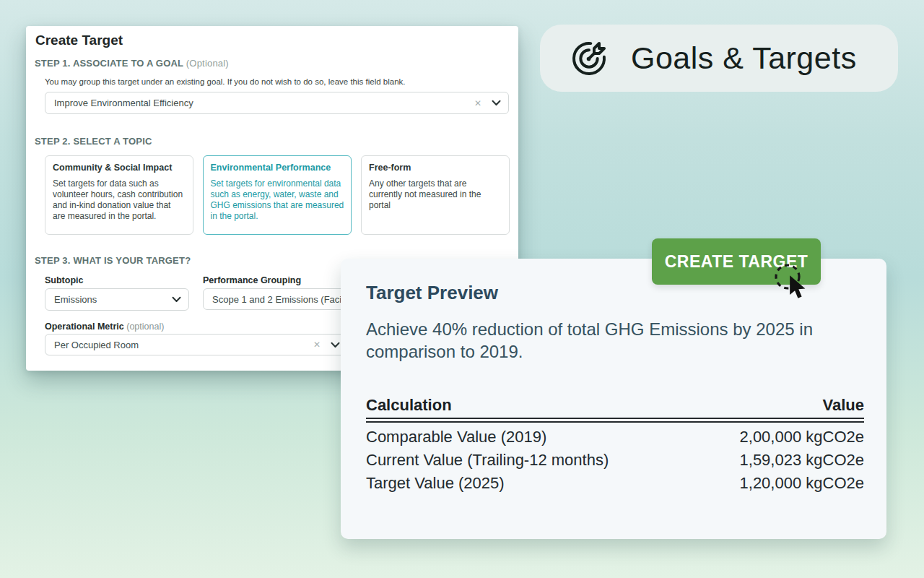 The image size is (924, 578). Describe the element at coordinates (606, 340) in the screenshot. I see `target-preview-summary: Achieve 40% reduction of total GHG Emiss…` at that location.